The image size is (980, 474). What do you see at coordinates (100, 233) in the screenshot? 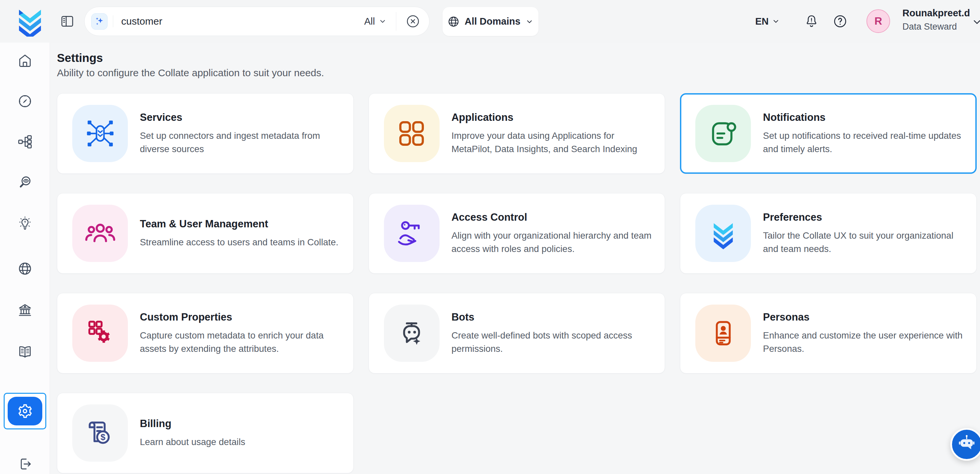
I see `team-icon` at bounding box center [100, 233].